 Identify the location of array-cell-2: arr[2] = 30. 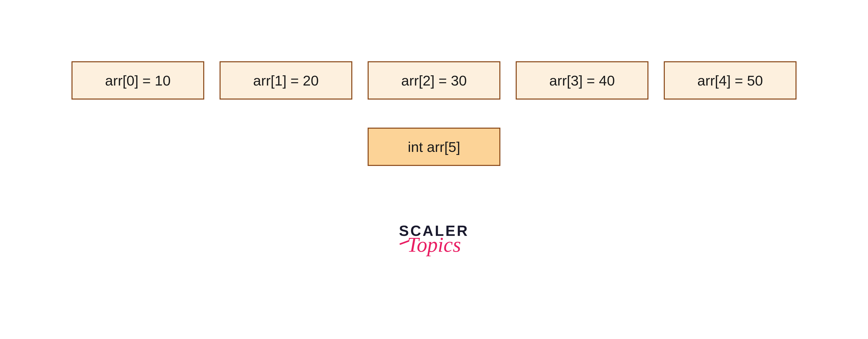
(434, 80).